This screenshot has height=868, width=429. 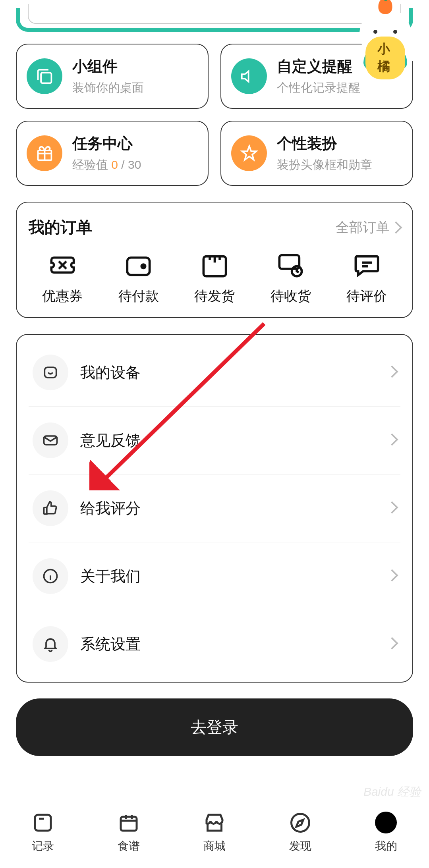 What do you see at coordinates (138, 265) in the screenshot?
I see `wallet-icon` at bounding box center [138, 265].